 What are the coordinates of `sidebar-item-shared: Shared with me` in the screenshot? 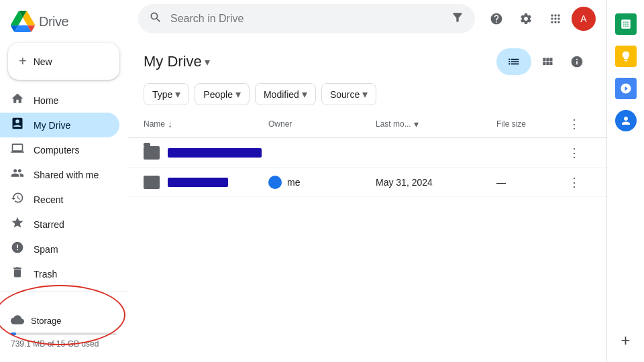 It's located at (60, 174).